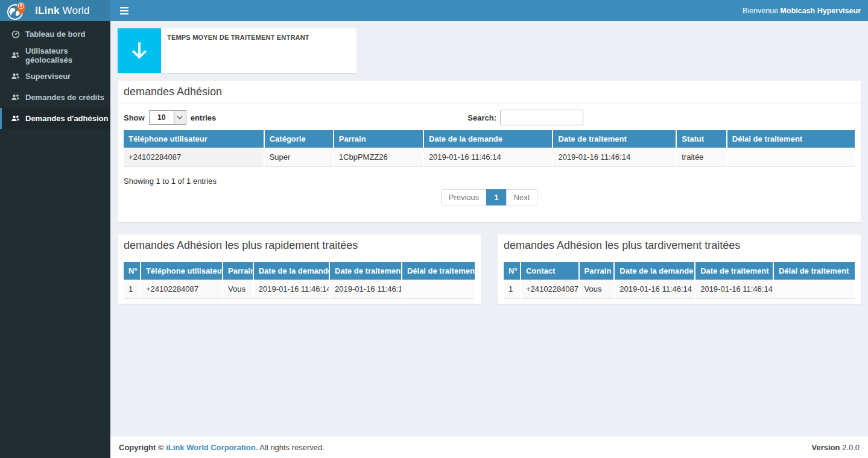 The height and width of the screenshot is (458, 868). Describe the element at coordinates (170, 118) in the screenshot. I see `page-length-control: Show 10 entries` at that location.